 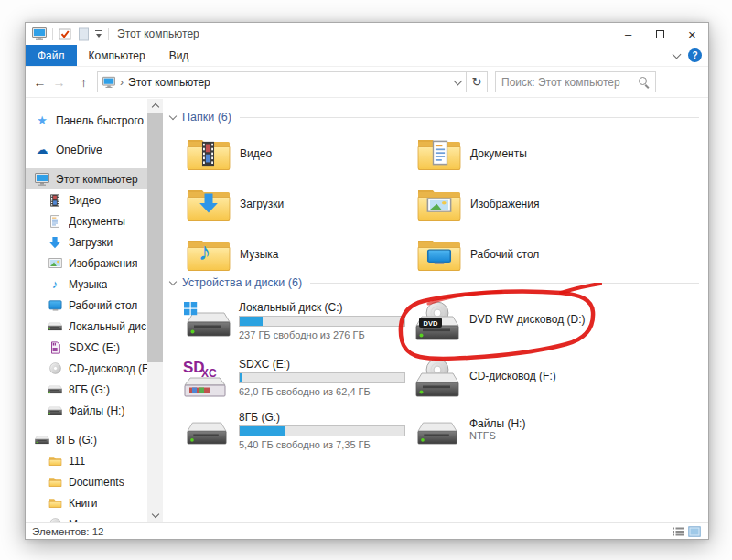 What do you see at coordinates (207, 378) in the screenshot?
I see `sdxc-card-icon: SD XC` at bounding box center [207, 378].